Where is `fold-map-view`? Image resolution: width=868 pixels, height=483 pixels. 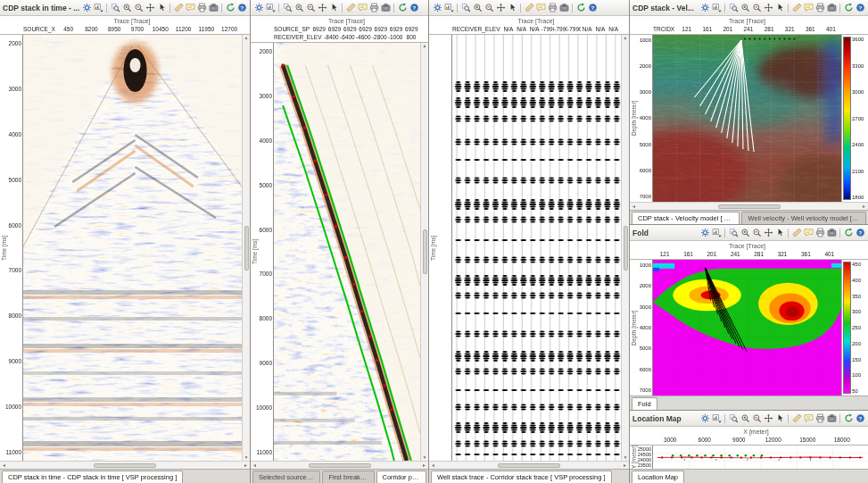 fold-map-view is located at coordinates (748, 328).